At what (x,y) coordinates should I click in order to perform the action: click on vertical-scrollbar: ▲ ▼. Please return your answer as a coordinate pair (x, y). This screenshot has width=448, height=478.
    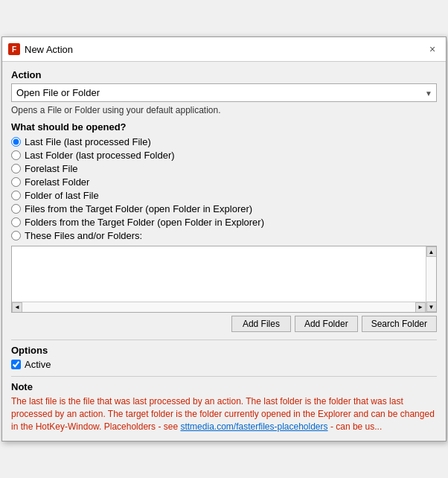
    Looking at the image, I should click on (431, 279).